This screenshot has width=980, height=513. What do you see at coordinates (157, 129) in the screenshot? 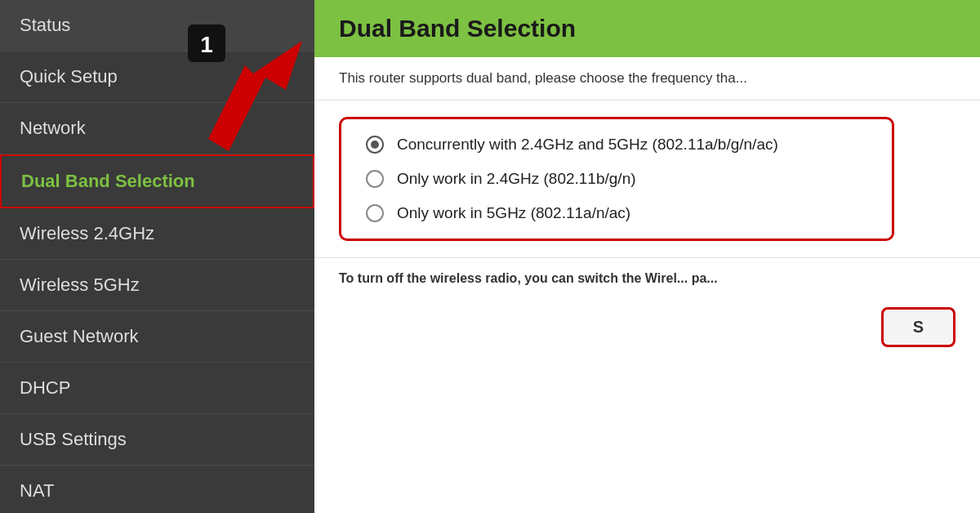
I see `sidebar-item-network: Network` at bounding box center [157, 129].